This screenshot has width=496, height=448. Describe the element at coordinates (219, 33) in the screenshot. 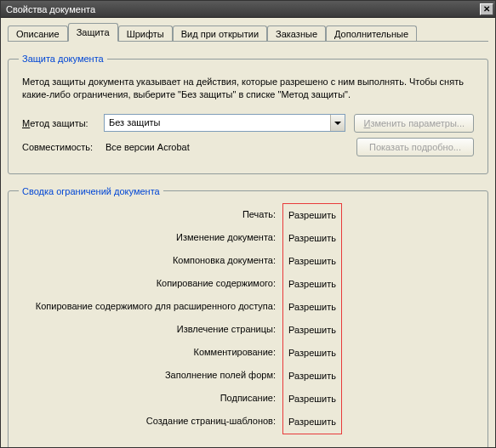

I see `tab-initial-view: Вид при открытии` at that location.